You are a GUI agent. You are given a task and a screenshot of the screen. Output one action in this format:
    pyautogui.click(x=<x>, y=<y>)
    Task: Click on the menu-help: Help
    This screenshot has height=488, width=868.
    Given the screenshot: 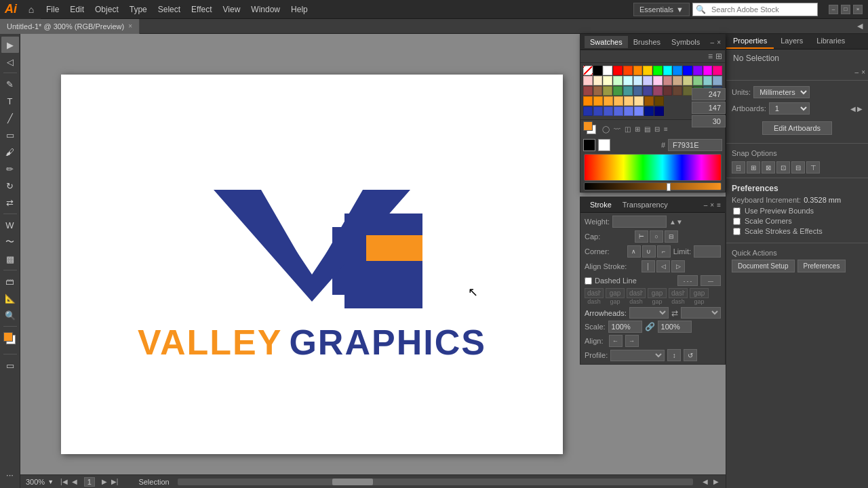 What is the action you would take?
    pyautogui.click(x=300, y=9)
    